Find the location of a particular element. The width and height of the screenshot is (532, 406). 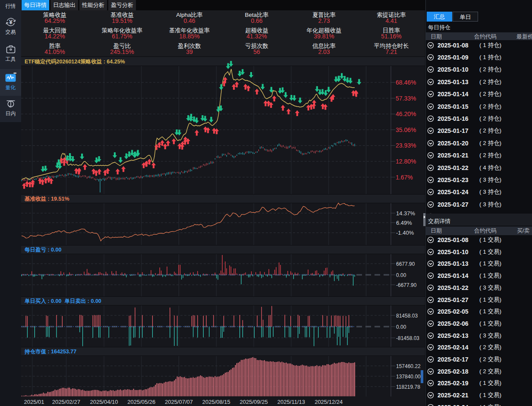

svg-text: 单日买入 : 0.00 单日卖出 : 0.00 is located at coordinates (63, 301).